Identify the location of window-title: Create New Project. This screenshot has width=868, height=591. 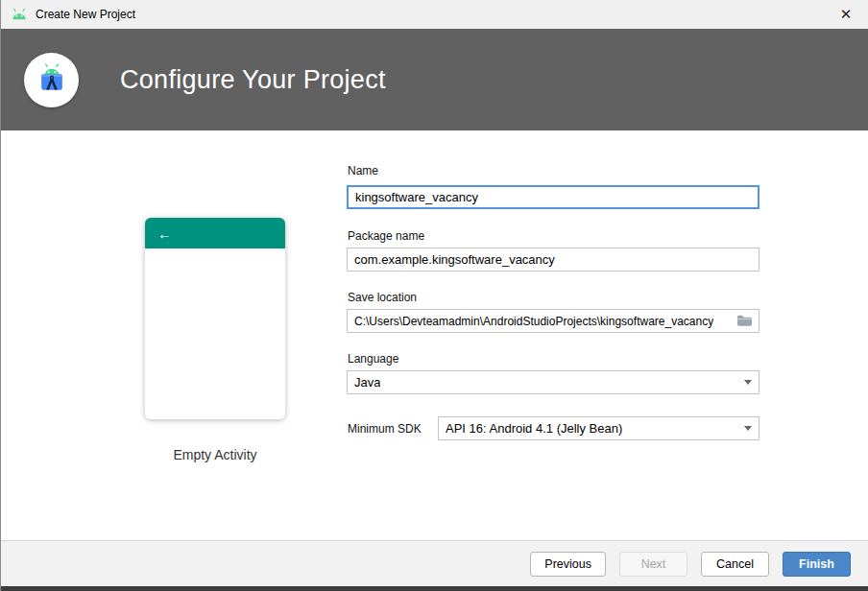
(85, 14).